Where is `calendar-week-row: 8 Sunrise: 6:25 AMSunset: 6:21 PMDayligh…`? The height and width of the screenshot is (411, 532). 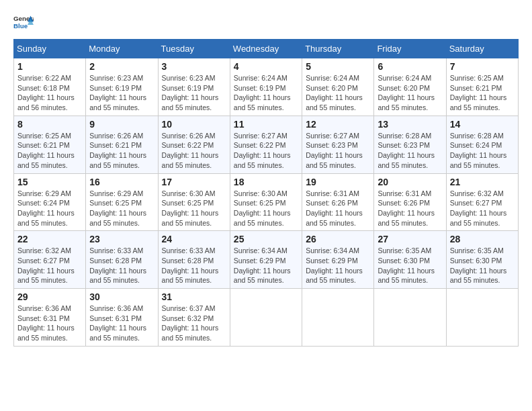 calendar-week-row: 8 Sunrise: 6:25 AMSunset: 6:21 PMDayligh… is located at coordinates (266, 144).